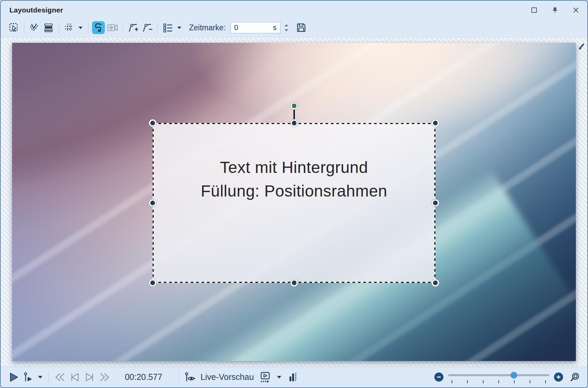 This screenshot has height=388, width=588. Describe the element at coordinates (69, 28) in the screenshot. I see `grid-icon` at that location.